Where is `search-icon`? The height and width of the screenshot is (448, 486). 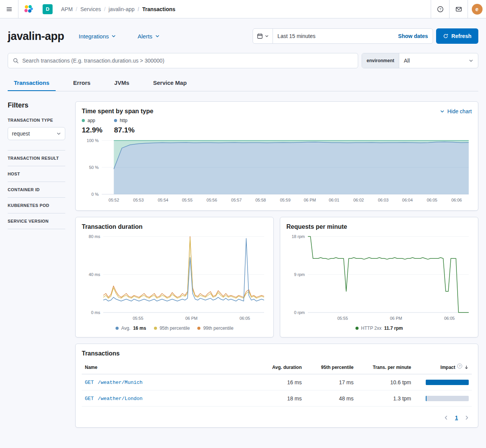
search-icon is located at coordinates (16, 61).